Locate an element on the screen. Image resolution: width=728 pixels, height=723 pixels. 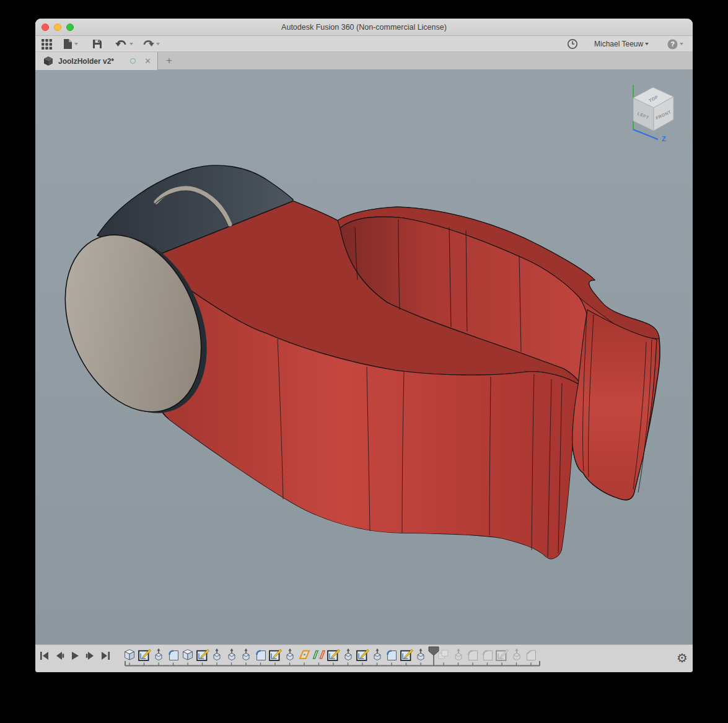
redo-icon is located at coordinates (148, 44).